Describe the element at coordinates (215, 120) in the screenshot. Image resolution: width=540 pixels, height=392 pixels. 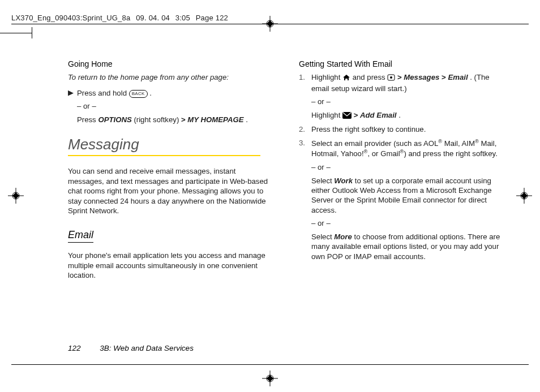
I see `myhomepage-label: MY HOMEPAGE` at that location.